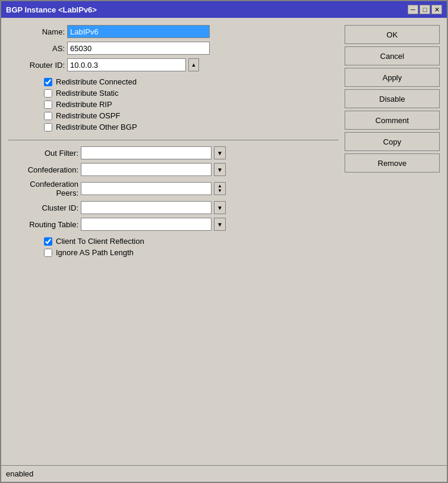 Image resolution: width=448 pixels, height=483 pixels. What do you see at coordinates (146, 224) in the screenshot?
I see `routing-table-input` at bounding box center [146, 224].